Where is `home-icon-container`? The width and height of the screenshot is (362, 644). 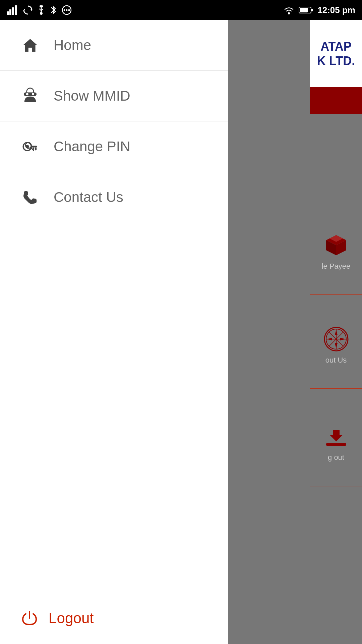
home-icon-container is located at coordinates (30, 45).